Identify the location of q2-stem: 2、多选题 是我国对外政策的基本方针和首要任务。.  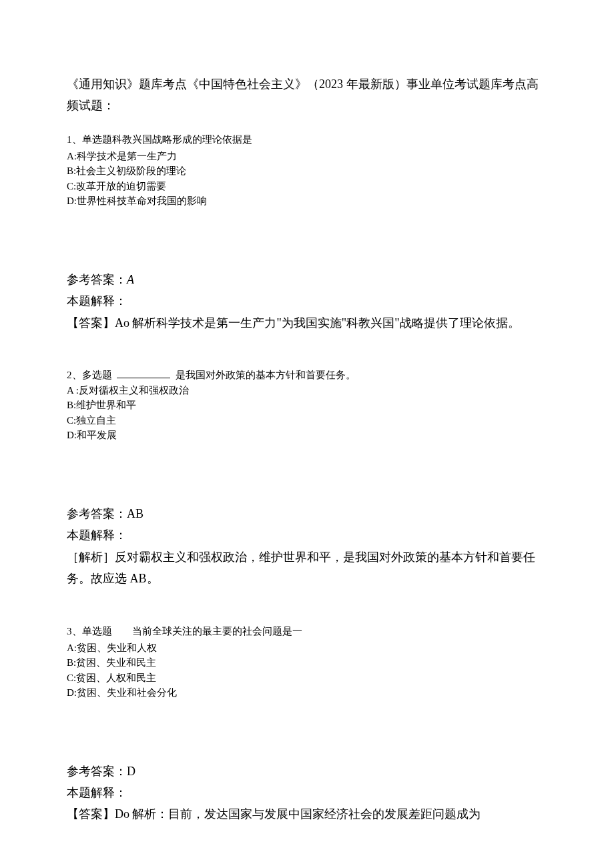
(307, 375).